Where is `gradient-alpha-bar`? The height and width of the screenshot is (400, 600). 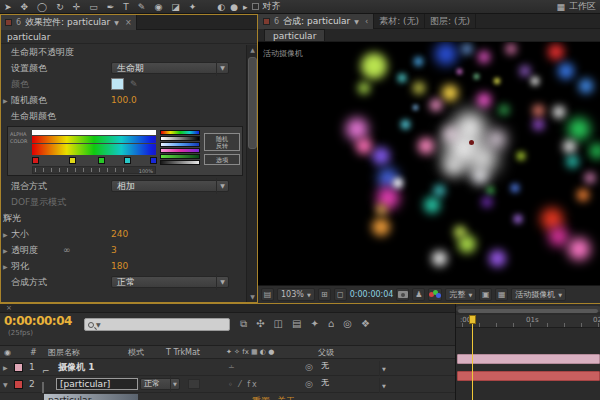
gradient-alpha-bar is located at coordinates (94, 132).